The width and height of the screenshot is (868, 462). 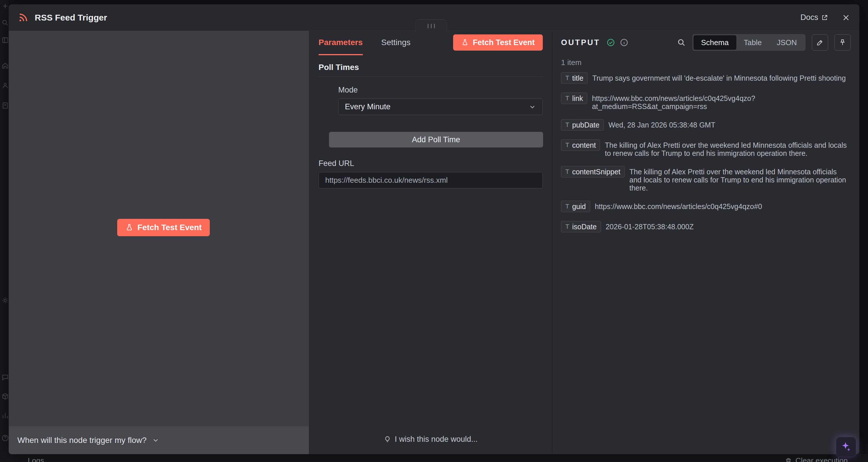 I want to click on chart-icon, so click(x=5, y=416).